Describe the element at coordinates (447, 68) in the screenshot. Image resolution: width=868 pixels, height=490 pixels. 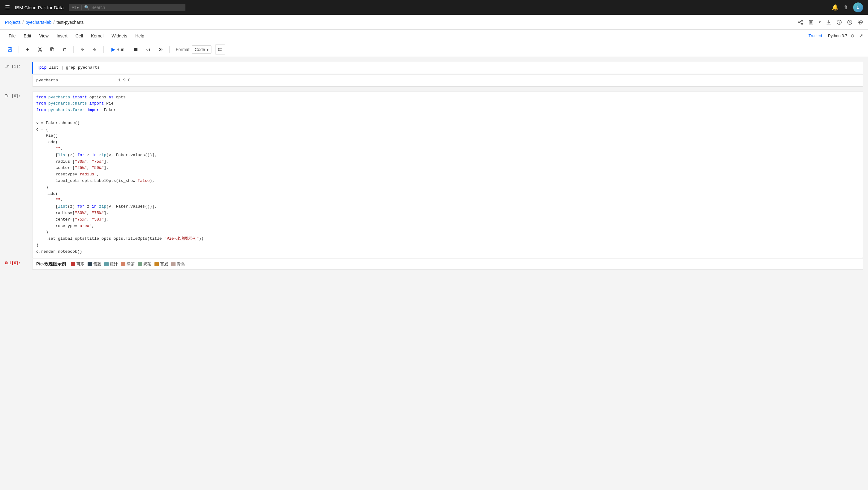
I see `cell-1-body: !pip list | grep pyecharts` at that location.